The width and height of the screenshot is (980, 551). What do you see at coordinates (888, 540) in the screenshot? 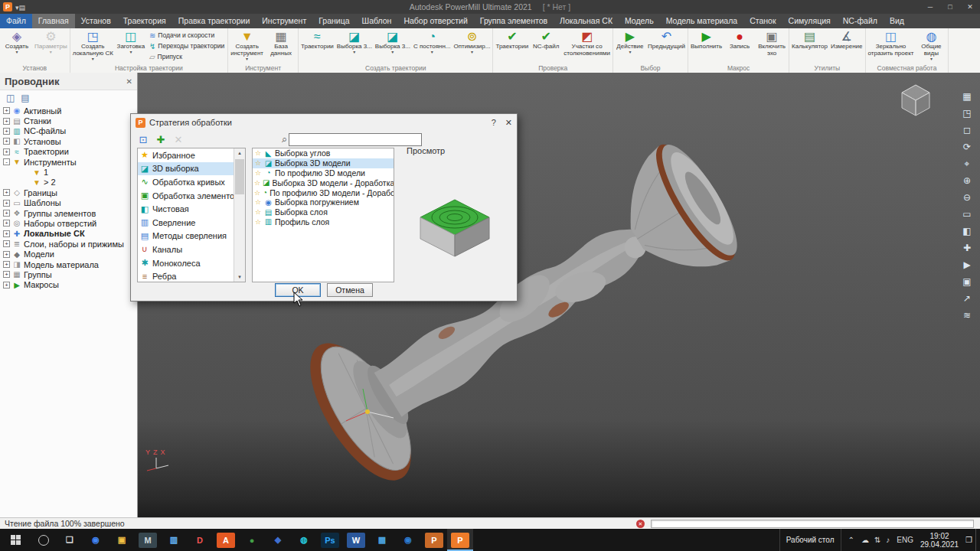
I see `tray-icon: ♪` at bounding box center [888, 540].